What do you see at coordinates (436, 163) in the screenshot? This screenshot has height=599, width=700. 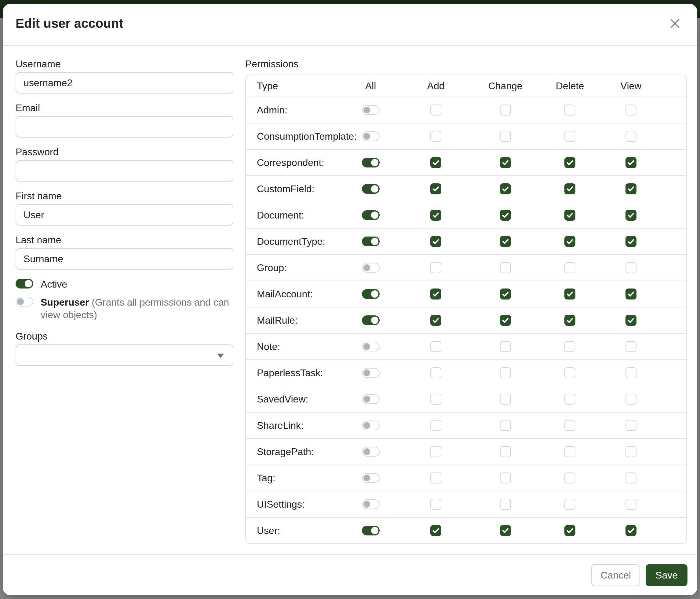 I see `check-icon` at bounding box center [436, 163].